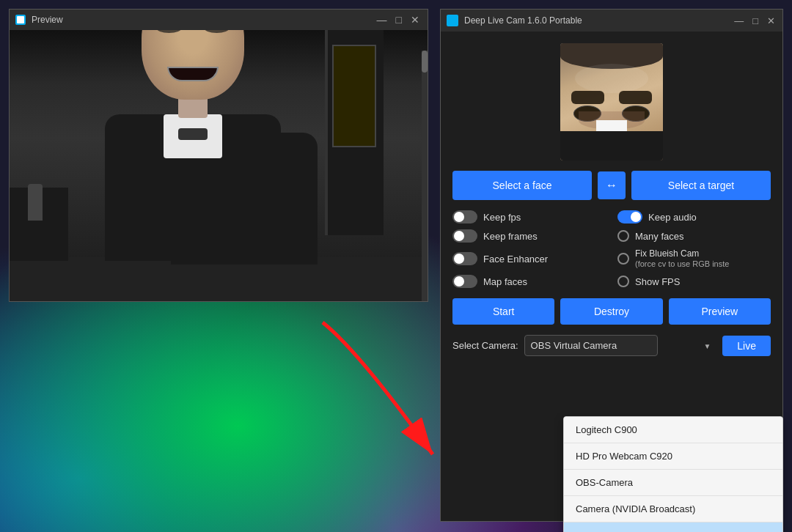  Describe the element at coordinates (694, 236) in the screenshot. I see `option-many-faces: Many faces` at that location.